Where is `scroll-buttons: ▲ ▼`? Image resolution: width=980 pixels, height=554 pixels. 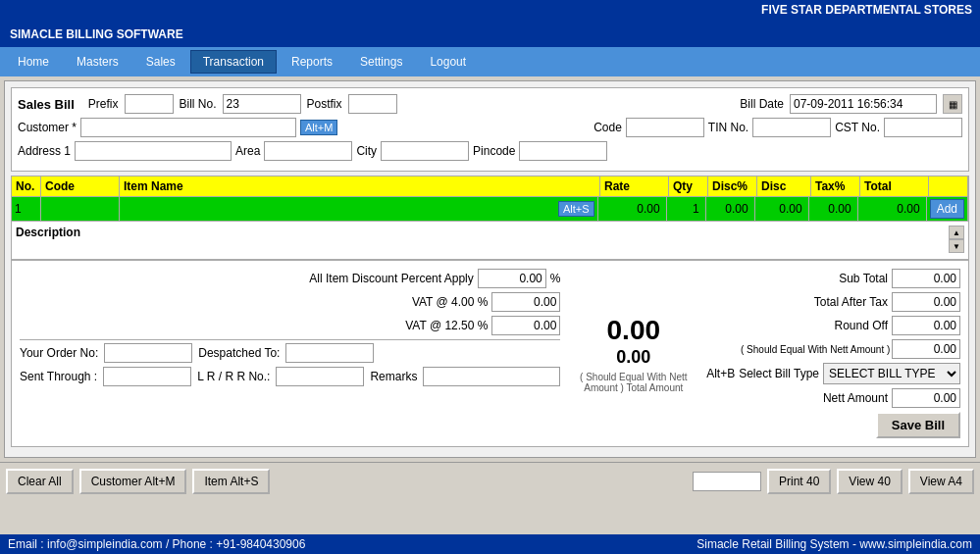 scroll-buttons: ▲ ▼ is located at coordinates (956, 239).